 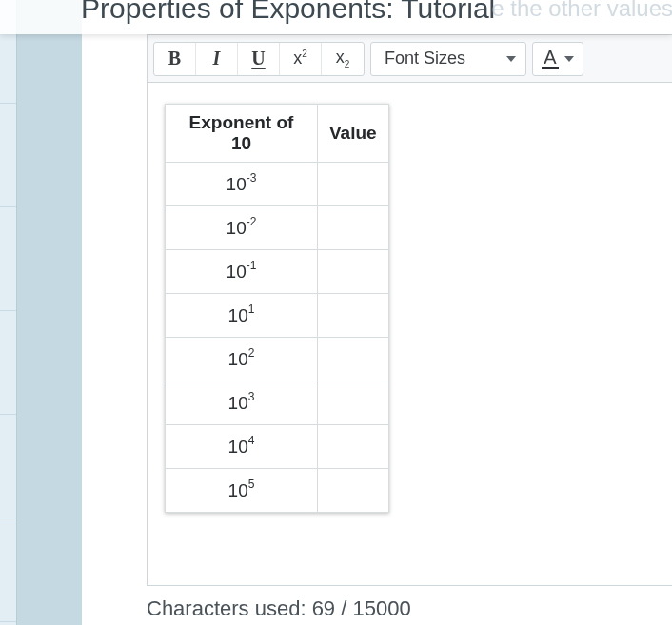 I want to click on table-row: 101, so click(x=278, y=316).